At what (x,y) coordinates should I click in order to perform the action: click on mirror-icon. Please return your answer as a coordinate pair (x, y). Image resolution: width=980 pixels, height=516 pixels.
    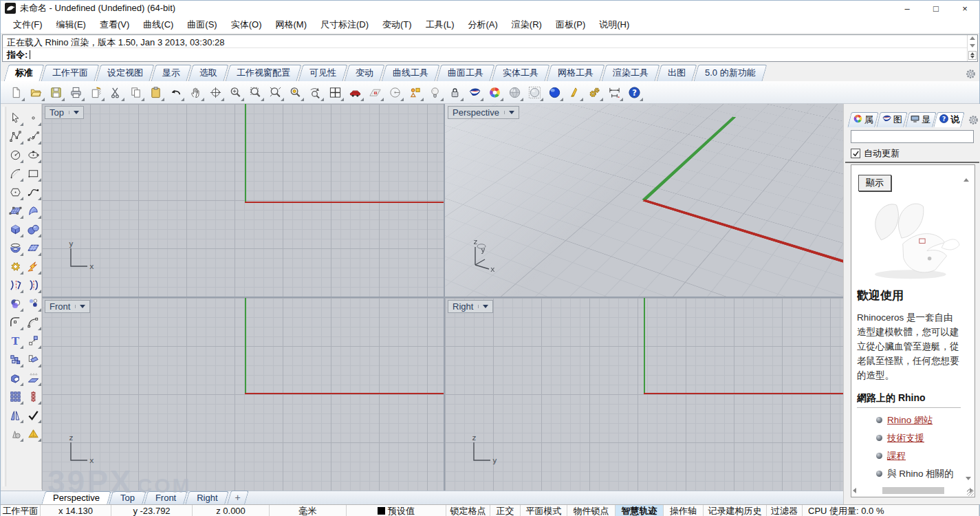
    Looking at the image, I should click on (15, 415).